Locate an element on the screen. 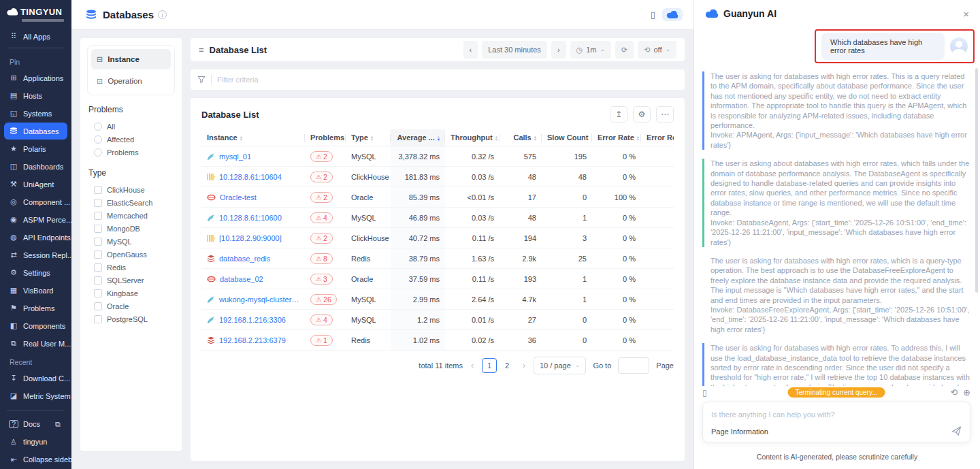 Image resolution: width=980 pixels, height=469 pixels. goto-page-input is located at coordinates (634, 366).